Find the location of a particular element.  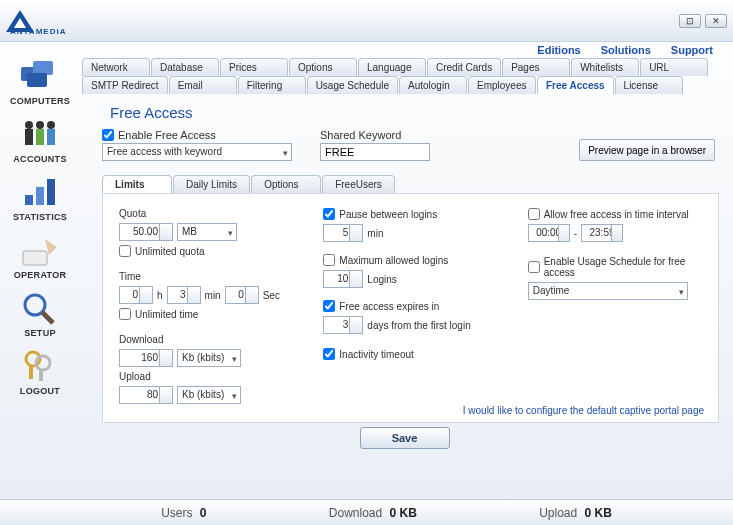

close-button: ✕ is located at coordinates (716, 21).